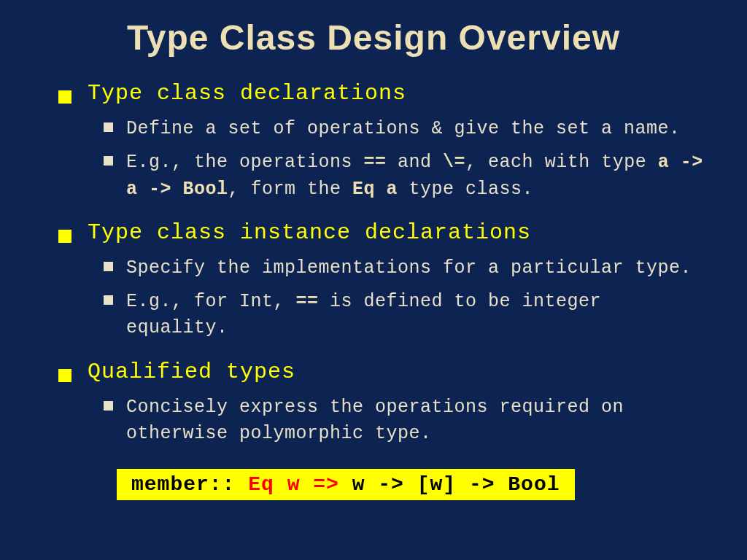 The width and height of the screenshot is (747, 560). What do you see at coordinates (247, 93) in the screenshot?
I see `section-heading: Type class declarations` at bounding box center [247, 93].